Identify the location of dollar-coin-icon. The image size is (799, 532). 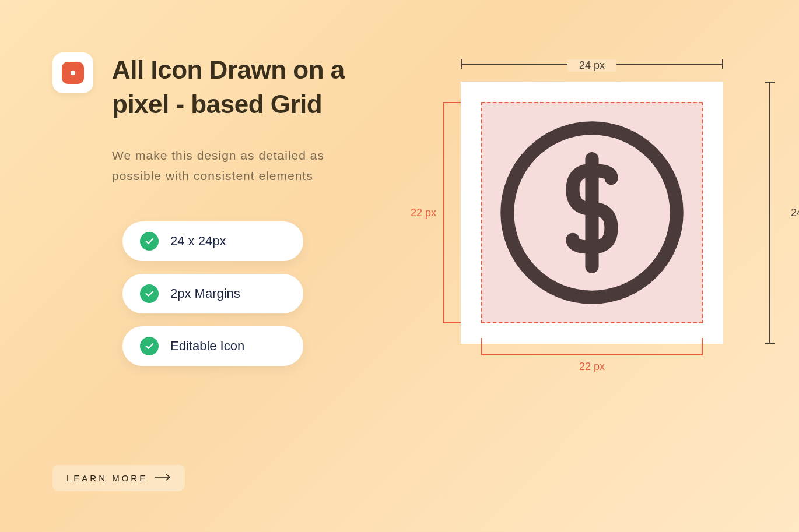
(592, 213).